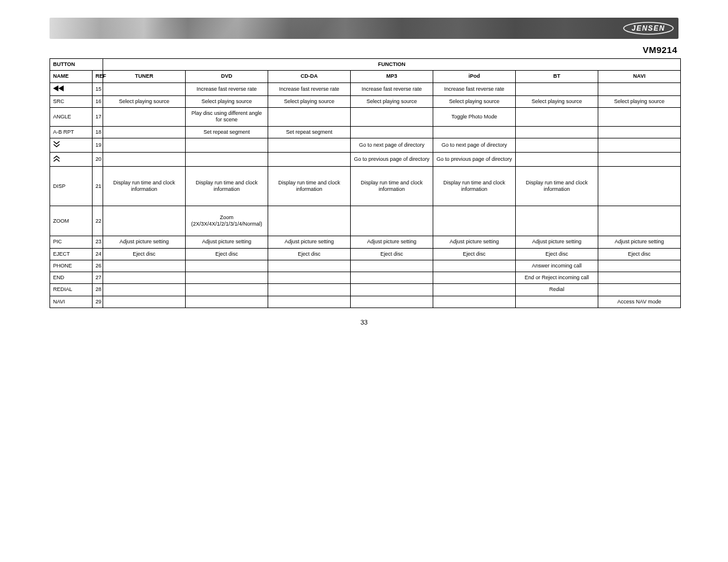 Image resolution: width=728 pixels, height=562 pixels. What do you see at coordinates (71, 117) in the screenshot?
I see `cell-name: ANGLE` at bounding box center [71, 117].